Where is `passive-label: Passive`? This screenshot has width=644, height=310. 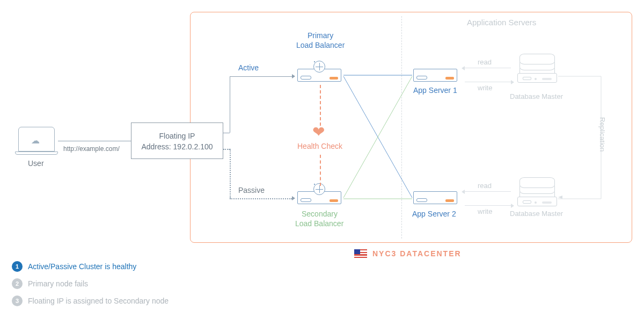
passive-label: Passive is located at coordinates (251, 190).